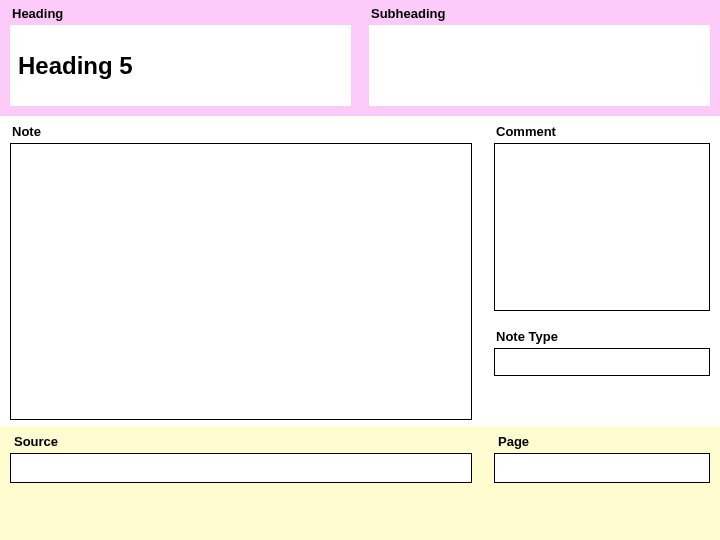 The width and height of the screenshot is (720, 540). I want to click on page-input, so click(602, 468).